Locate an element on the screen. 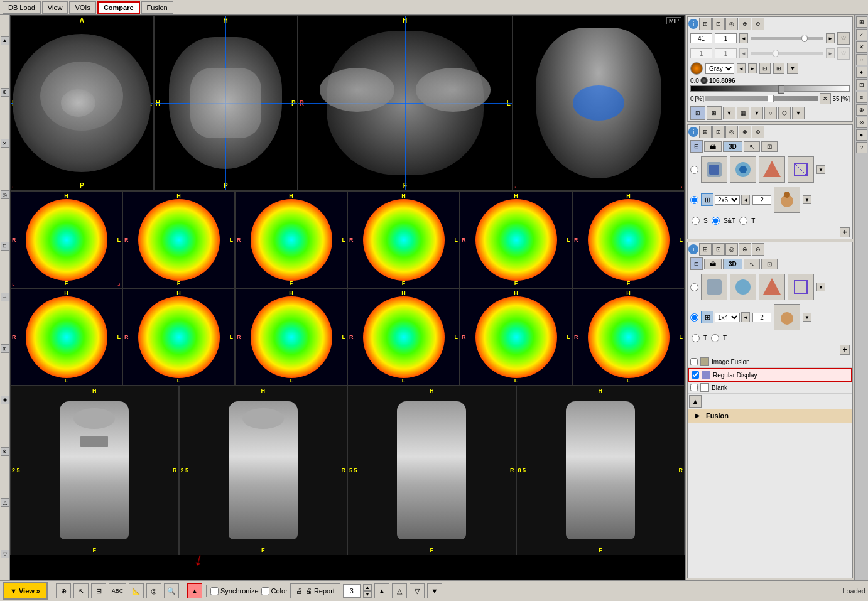 This screenshot has height=601, width=868. fusion-footer: ▶ Fusion is located at coordinates (770, 416).